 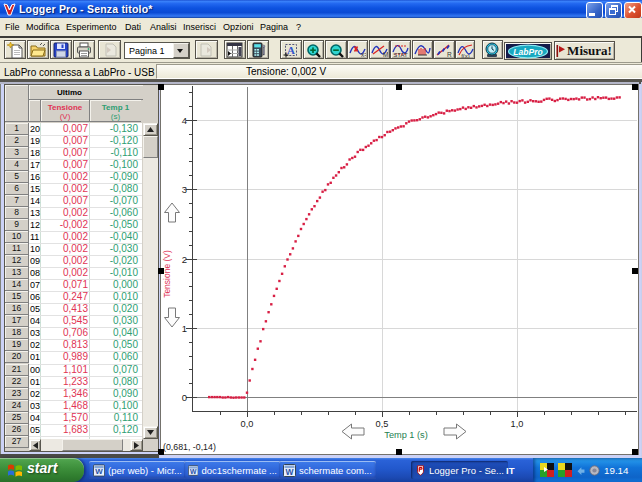 What do you see at coordinates (518, 424) in the screenshot?
I see `svg-text: 1,0` at bounding box center [518, 424].